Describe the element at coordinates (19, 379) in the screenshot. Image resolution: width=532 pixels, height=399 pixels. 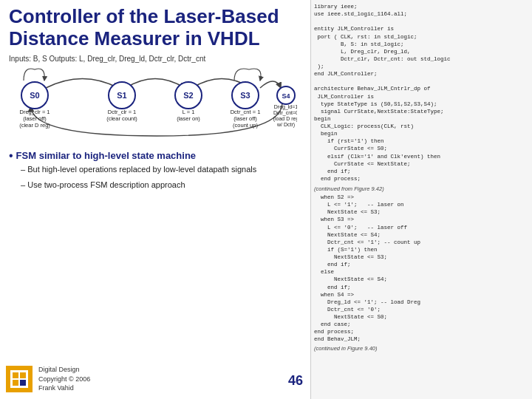
I see `logo-inner` at that location.